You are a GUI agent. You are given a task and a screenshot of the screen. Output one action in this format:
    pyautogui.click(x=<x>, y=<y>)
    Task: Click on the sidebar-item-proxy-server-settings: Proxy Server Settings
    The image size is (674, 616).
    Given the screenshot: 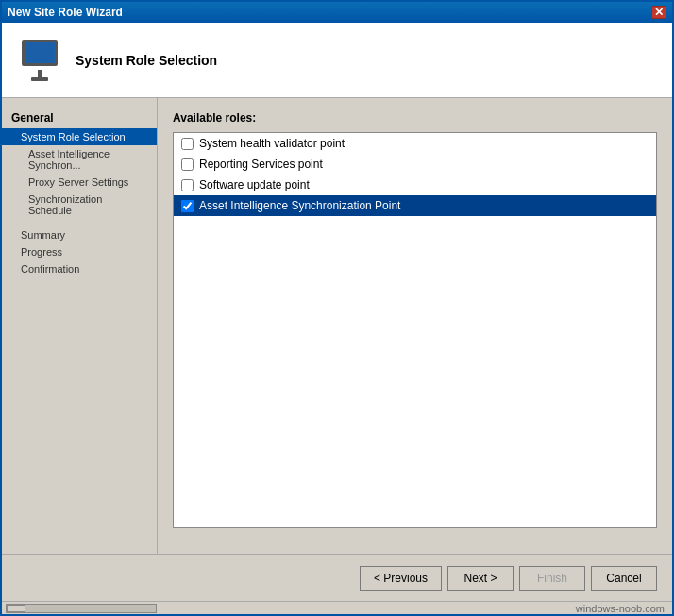 What is the action you would take?
    pyautogui.click(x=79, y=182)
    